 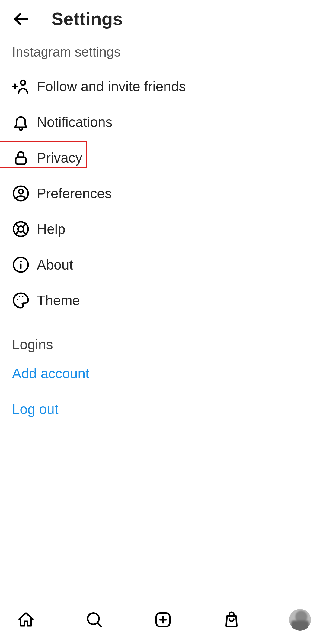 I want to click on user-circle-icon, so click(x=21, y=193).